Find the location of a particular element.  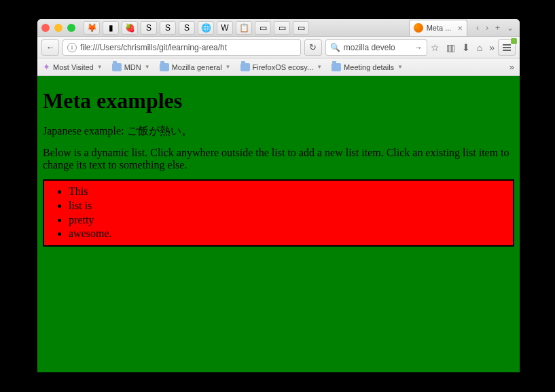

bugzilla-icon: ▭ is located at coordinates (282, 28).